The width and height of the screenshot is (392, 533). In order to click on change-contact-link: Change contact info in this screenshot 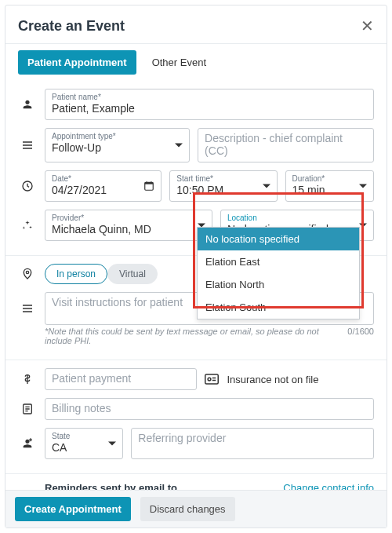, I will do `click(328, 486)`.